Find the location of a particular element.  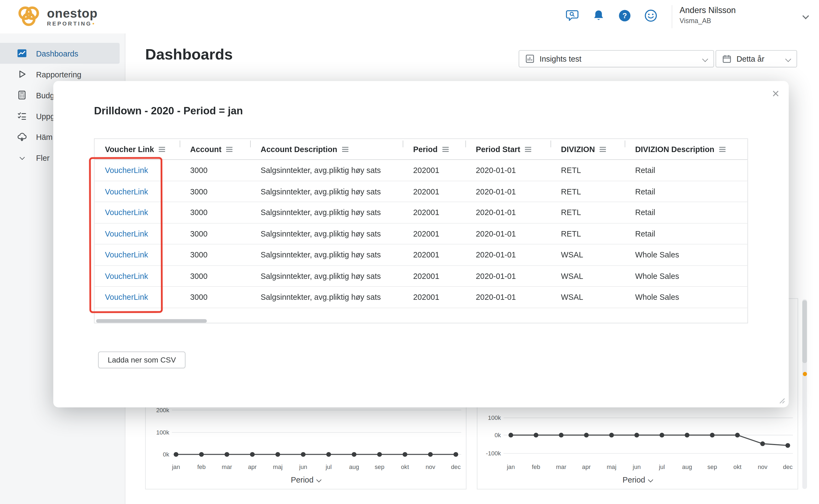

sidebar-item-label: Rapportering is located at coordinates (59, 74).